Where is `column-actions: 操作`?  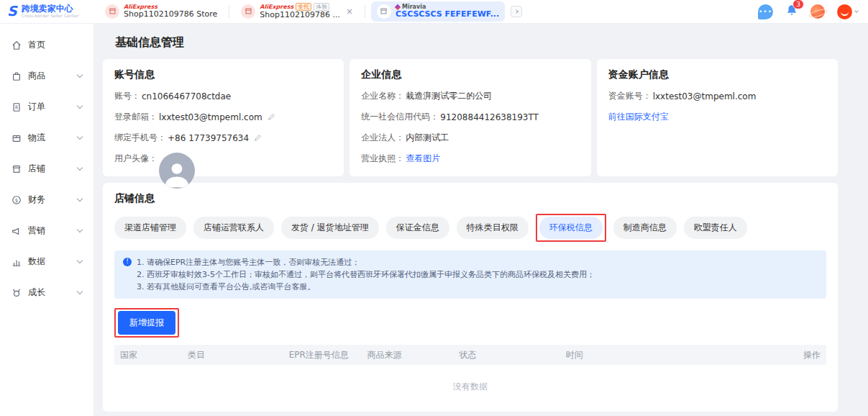 column-actions: 操作 is located at coordinates (796, 356).